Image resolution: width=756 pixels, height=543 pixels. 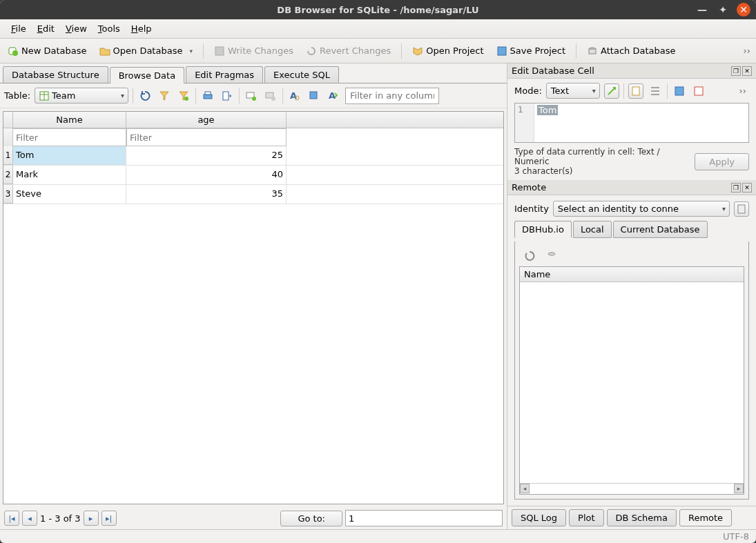 What do you see at coordinates (253, 96) in the screenshot?
I see `browse-toolbar: Table: Team A A` at bounding box center [253, 96].